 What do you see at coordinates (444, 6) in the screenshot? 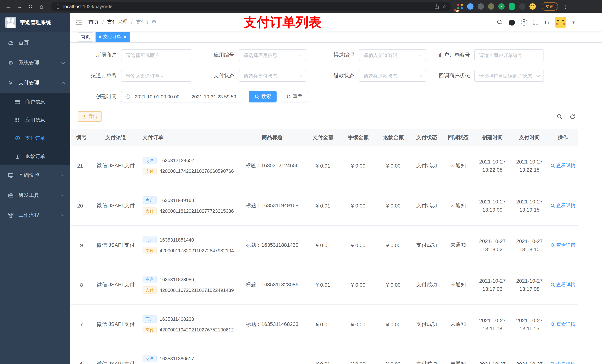
I see `bookmark-star-icon: ☆` at bounding box center [444, 6].